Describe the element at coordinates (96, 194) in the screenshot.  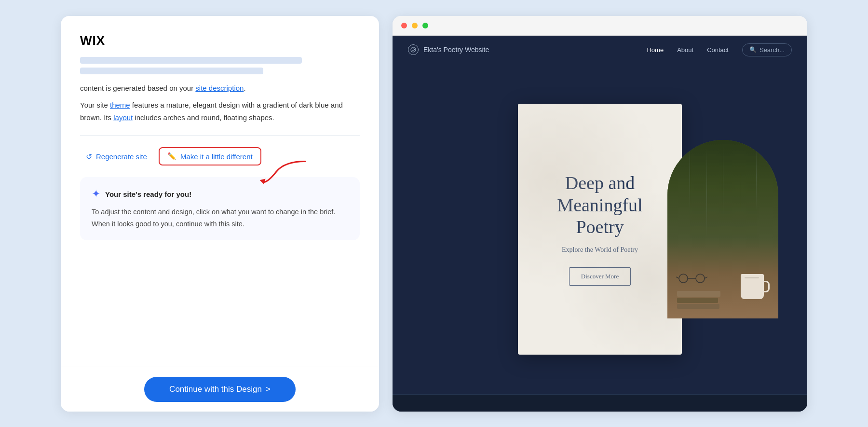
I see `sparkle-icon: ✦` at that location.